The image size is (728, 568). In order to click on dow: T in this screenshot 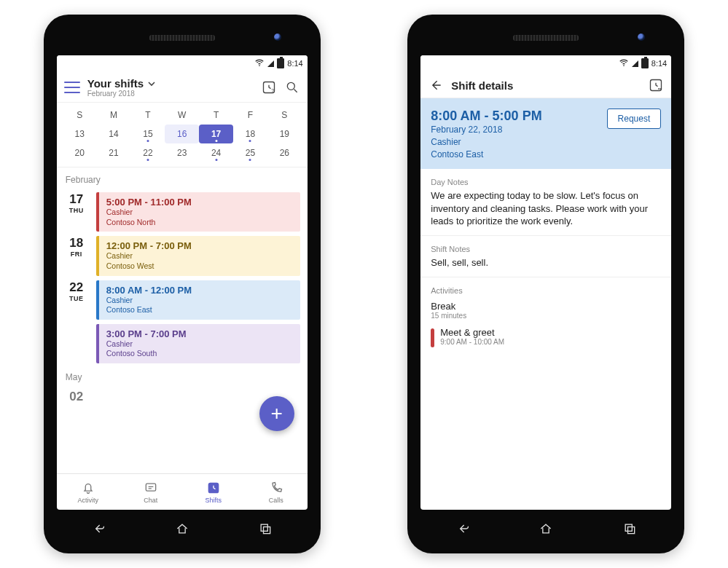, I will do `click(216, 115)`.